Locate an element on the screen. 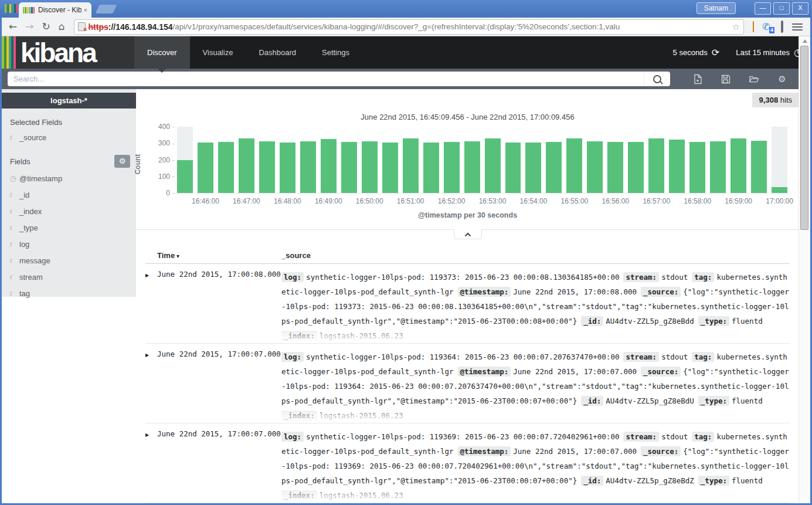 The image size is (812, 505). forward-icon: → is located at coordinates (29, 27).